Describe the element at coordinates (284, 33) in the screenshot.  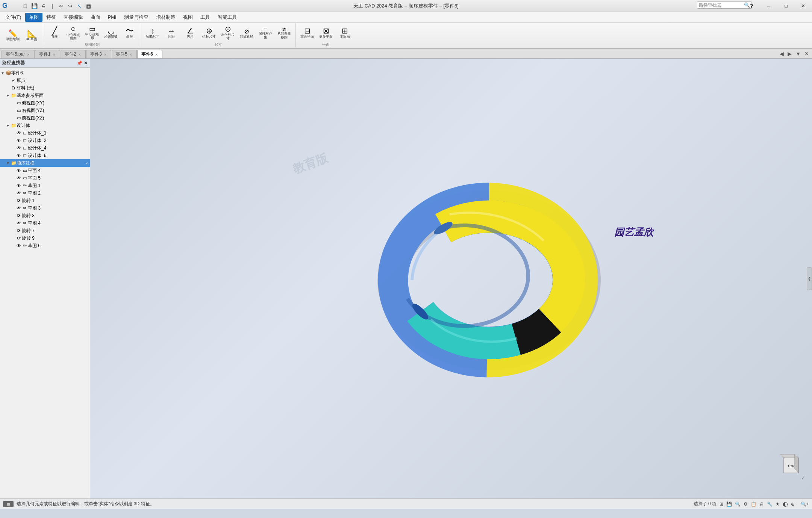
I see `remove-align-button: ≢ 从对齐集移除` at that location.